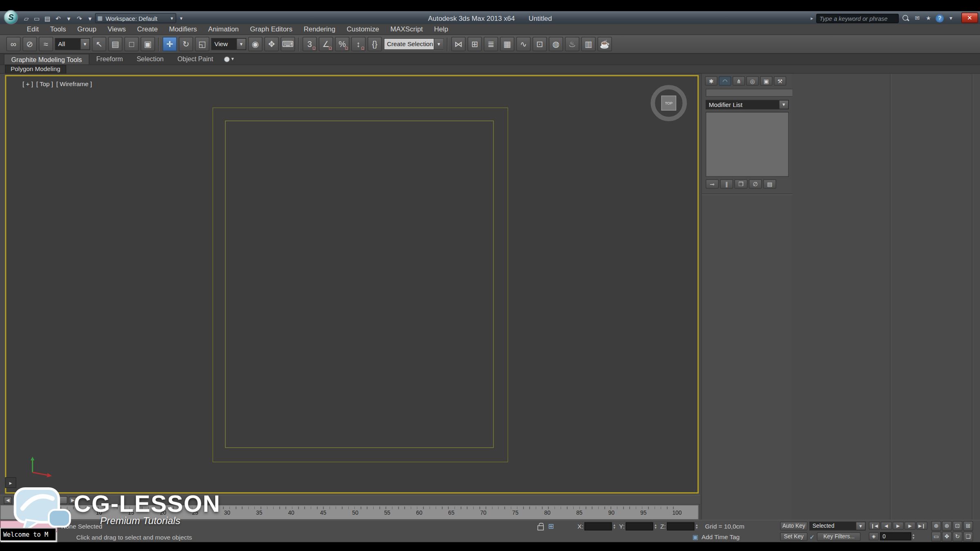  I want to click on select-and-rotate-icon: ↻, so click(186, 44).